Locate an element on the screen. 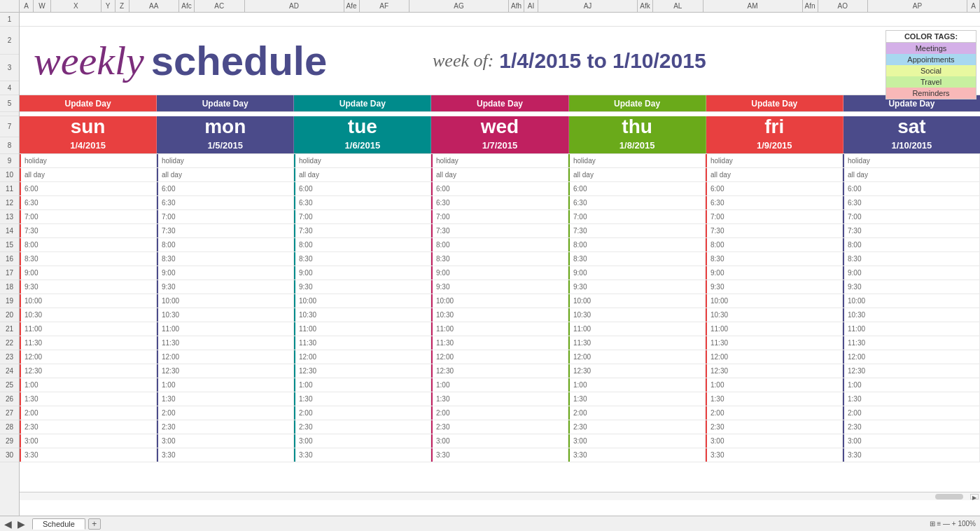 Image resolution: width=980 pixels, height=531 pixels. time-cell-0-day-0: holiday is located at coordinates (88, 161).